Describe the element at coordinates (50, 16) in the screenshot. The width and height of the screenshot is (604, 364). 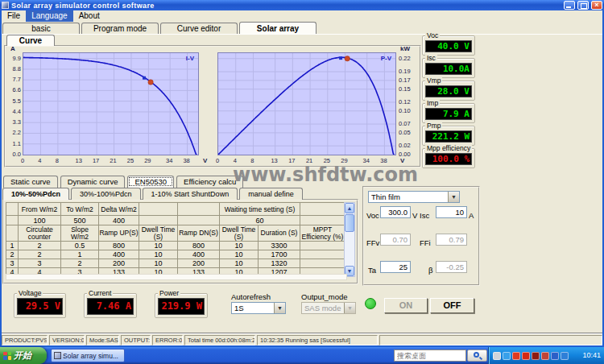
I see `menu-language: Language` at that location.